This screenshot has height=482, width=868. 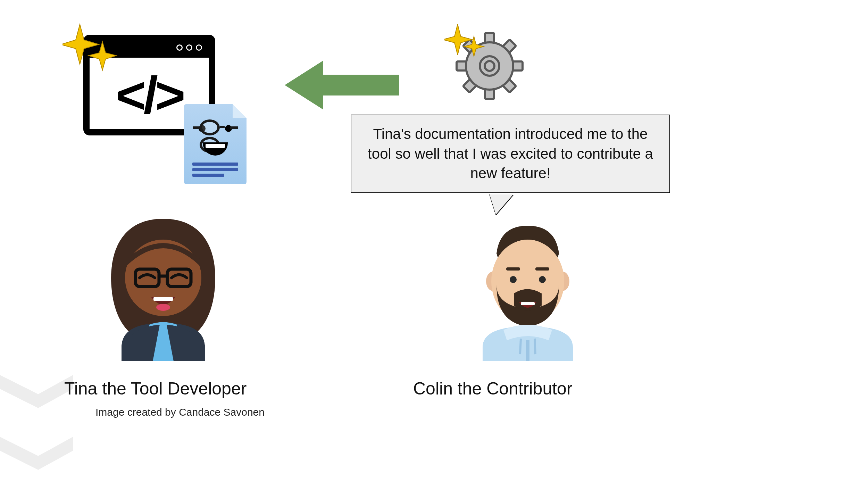 I want to click on caption-tina: Tina the Tool Developer, so click(x=156, y=389).